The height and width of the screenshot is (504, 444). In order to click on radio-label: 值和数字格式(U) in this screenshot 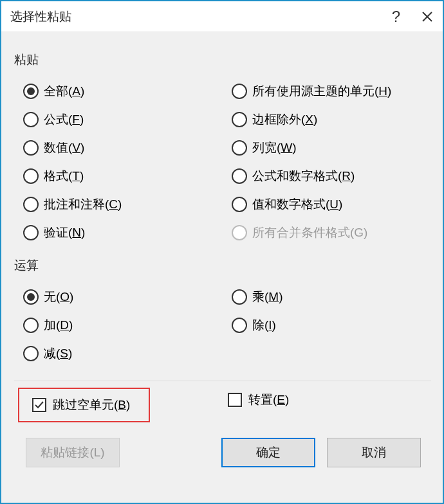, I will do `click(297, 204)`.